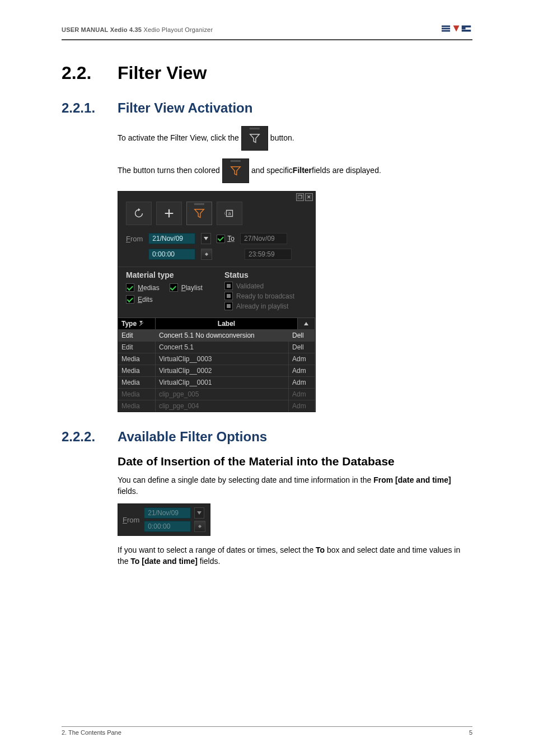 The height and width of the screenshot is (756, 534). I want to click on h3a-title: Filter View Activation, so click(185, 108).